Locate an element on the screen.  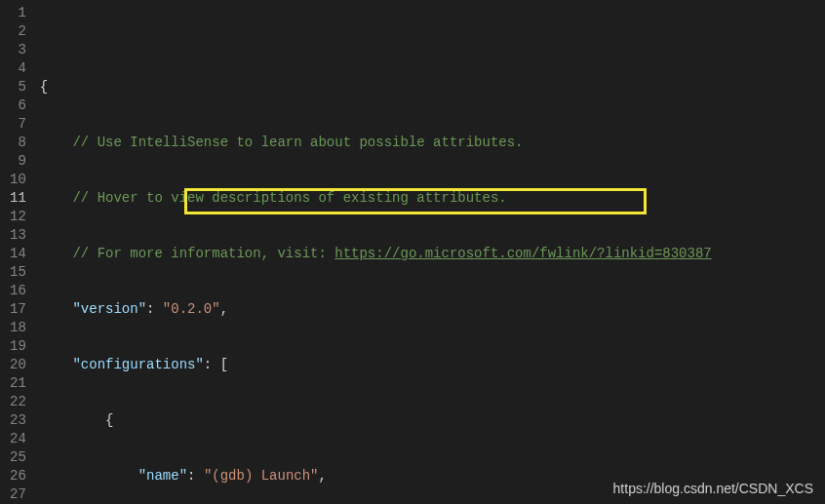
line-no: 16 is located at coordinates (18, 291).